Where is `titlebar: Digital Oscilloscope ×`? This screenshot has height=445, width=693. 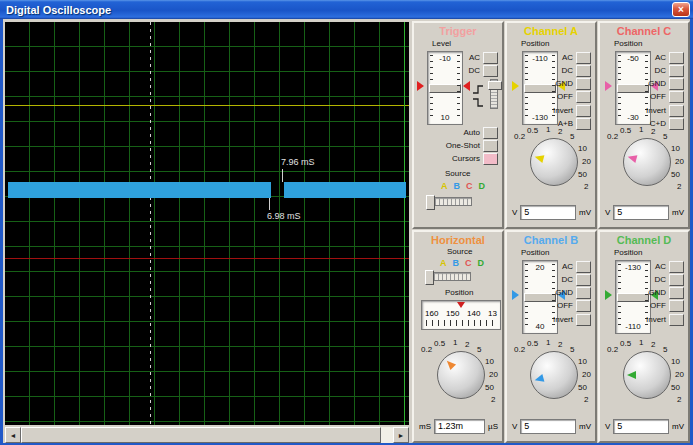 titlebar: Digital Oscilloscope × is located at coordinates (346, 10).